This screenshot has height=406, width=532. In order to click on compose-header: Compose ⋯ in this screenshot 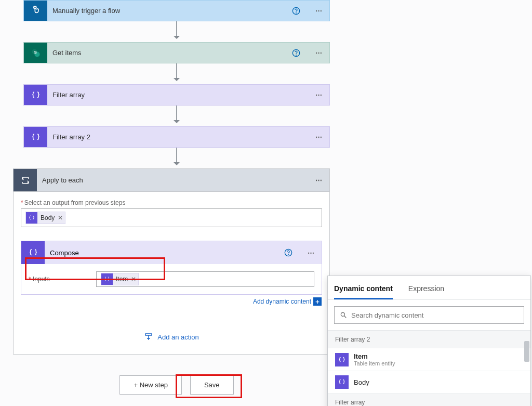, I will do `click(171, 253)`.